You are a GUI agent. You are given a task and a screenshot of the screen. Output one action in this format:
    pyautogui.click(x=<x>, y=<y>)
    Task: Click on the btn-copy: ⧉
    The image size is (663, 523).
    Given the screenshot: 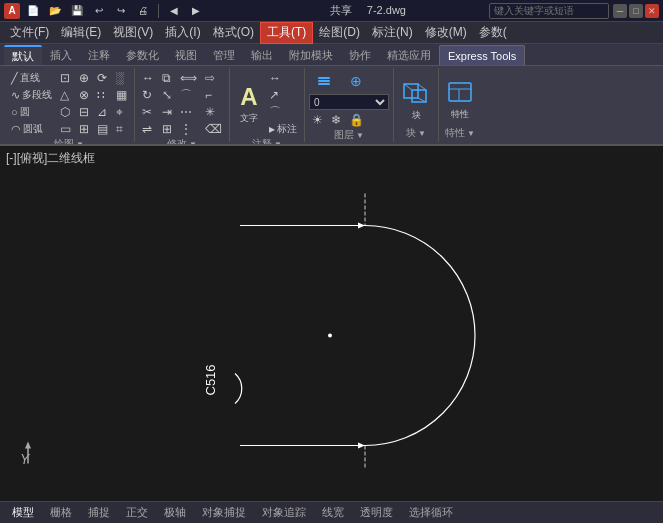 What is the action you would take?
    pyautogui.click(x=167, y=78)
    